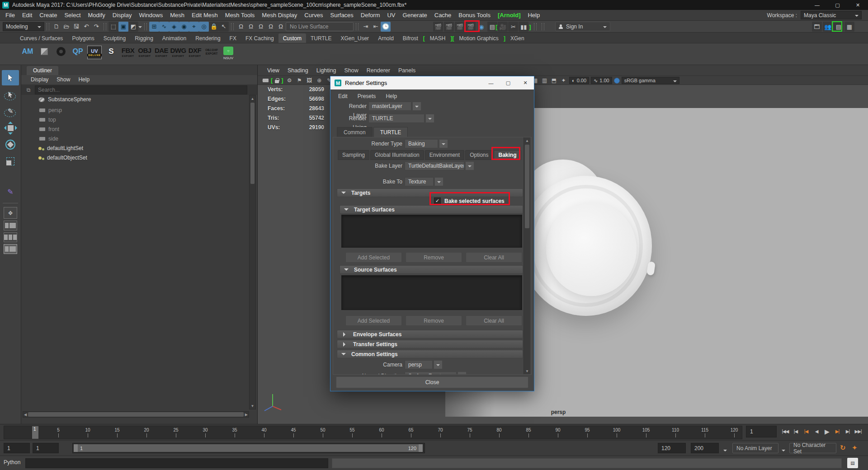 The image size is (868, 470). Describe the element at coordinates (386, 27) in the screenshot. I see `construction-history-icon: 🕒` at that location.